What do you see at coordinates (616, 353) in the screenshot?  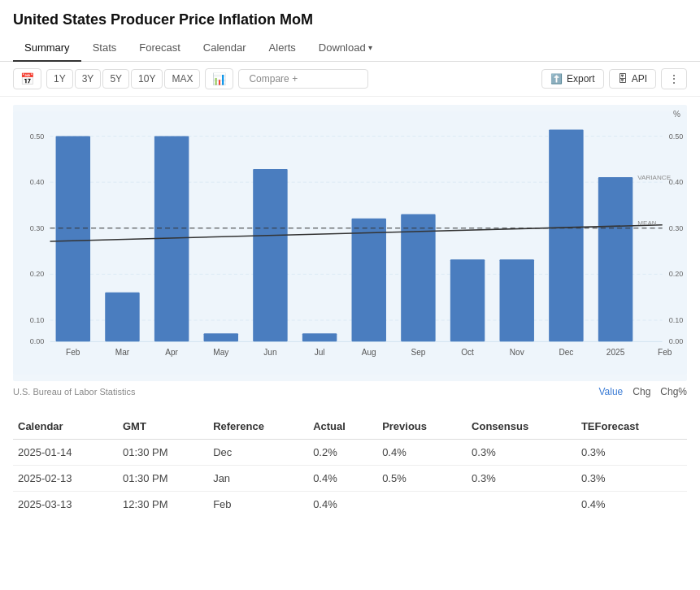 I see `svg-text: 2025` at bounding box center [616, 353].